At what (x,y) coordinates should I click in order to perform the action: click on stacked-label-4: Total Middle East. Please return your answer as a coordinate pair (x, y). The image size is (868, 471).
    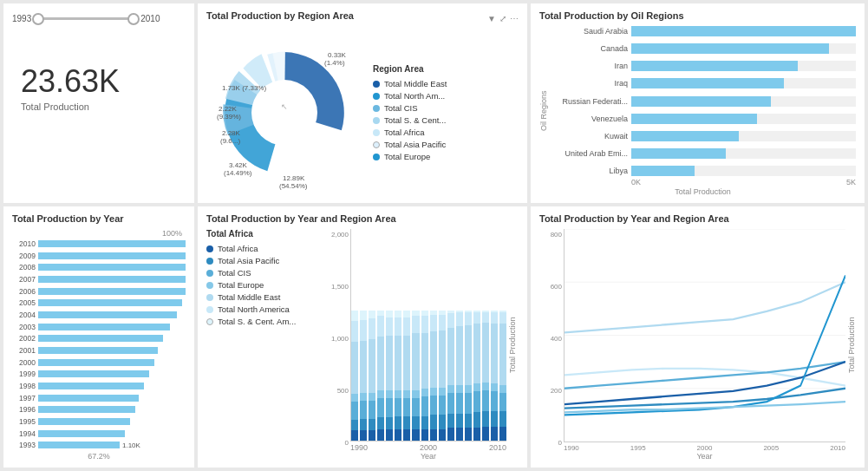
    Looking at the image, I should click on (249, 297).